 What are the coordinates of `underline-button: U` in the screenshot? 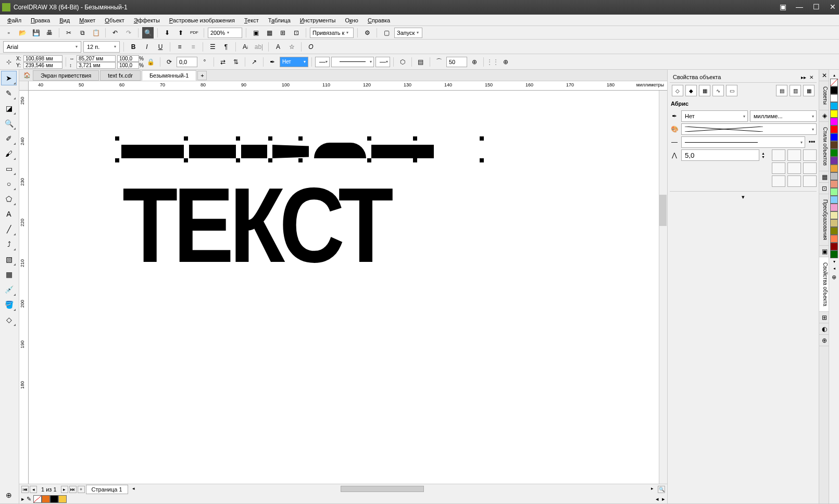 It's located at (160, 47).